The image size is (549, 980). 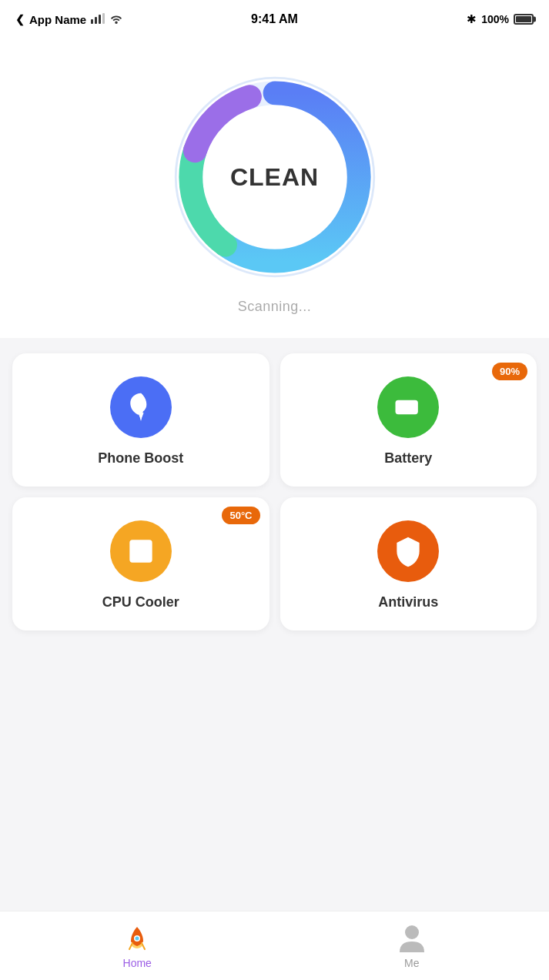 What do you see at coordinates (274, 177) in the screenshot?
I see `donut-center-label: CLEAN` at bounding box center [274, 177].